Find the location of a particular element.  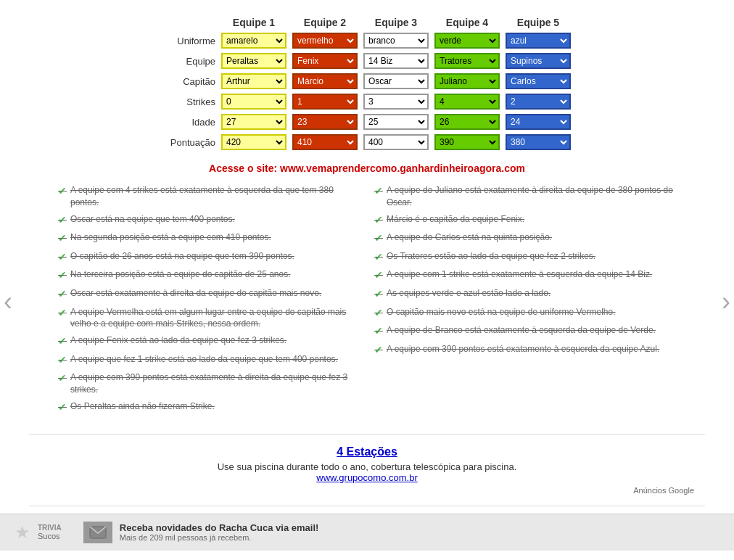

team-cell-r3-c3: 4 is located at coordinates (467, 102).